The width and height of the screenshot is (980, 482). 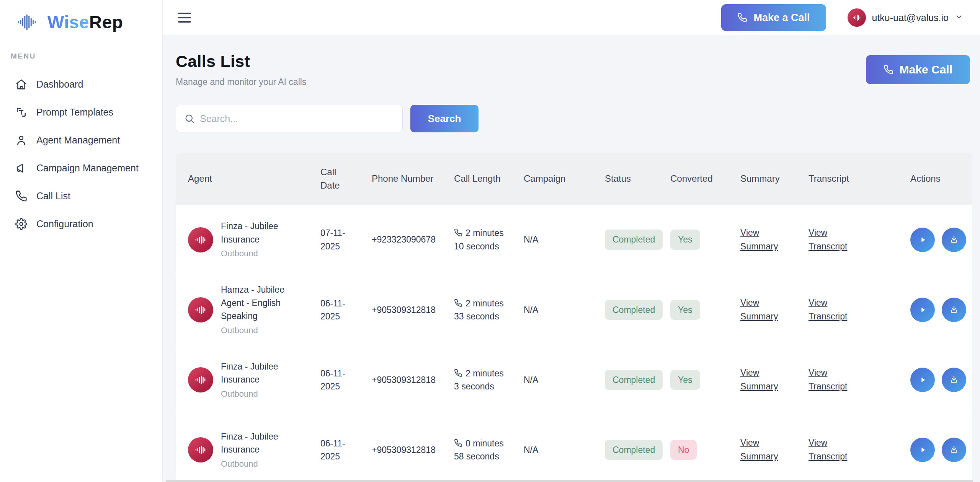 I want to click on call-direction: Outbound, so click(x=261, y=253).